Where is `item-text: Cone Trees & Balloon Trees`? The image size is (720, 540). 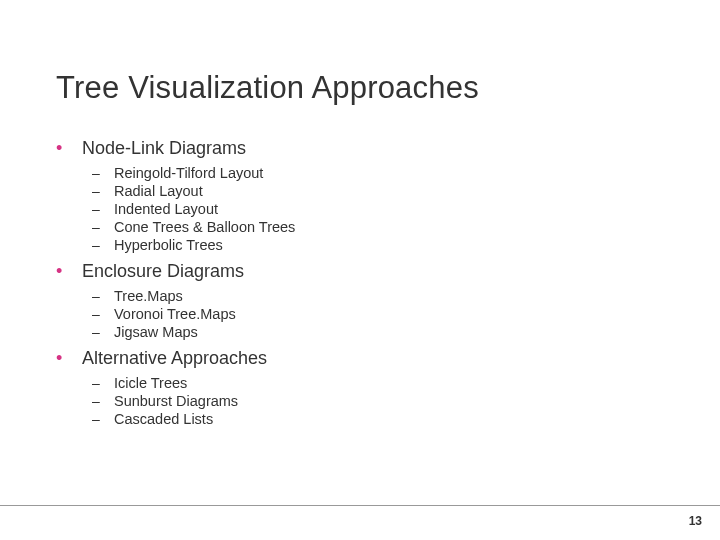 item-text: Cone Trees & Balloon Trees is located at coordinates (204, 227).